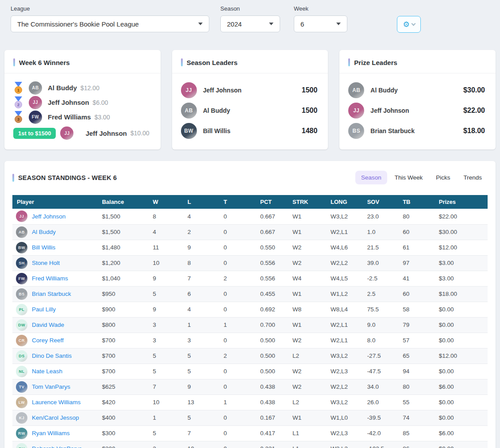  Describe the element at coordinates (462, 402) in the screenshot. I see `cell-prizes: $0.00` at that location.